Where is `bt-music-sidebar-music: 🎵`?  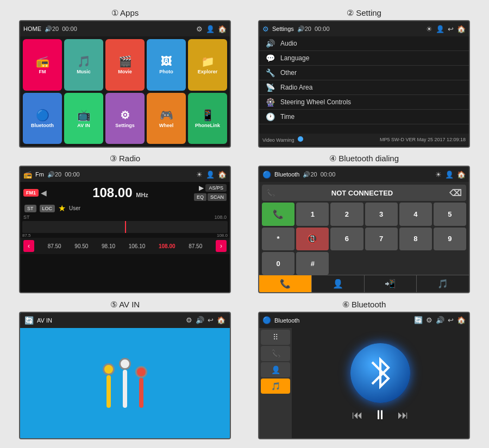
bt-music-sidebar-music: 🎵 is located at coordinates (275, 386).